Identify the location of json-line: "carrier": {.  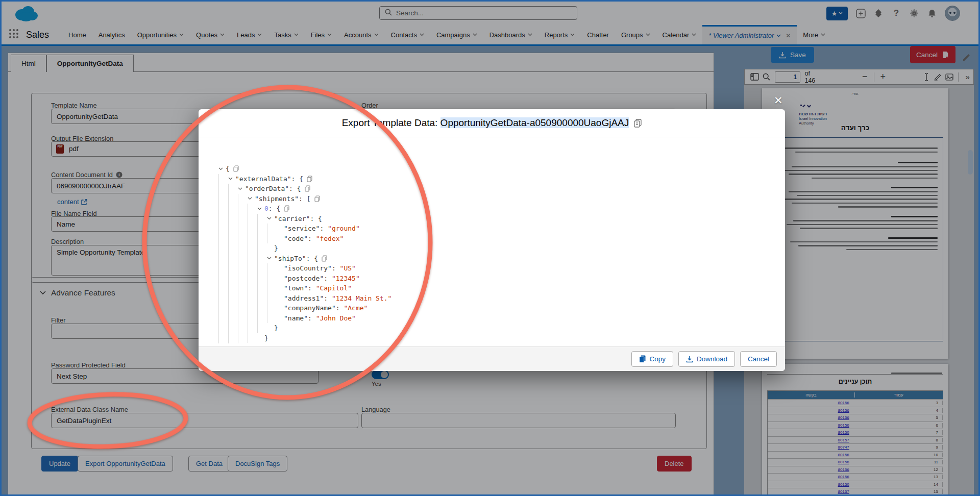
(305, 219).